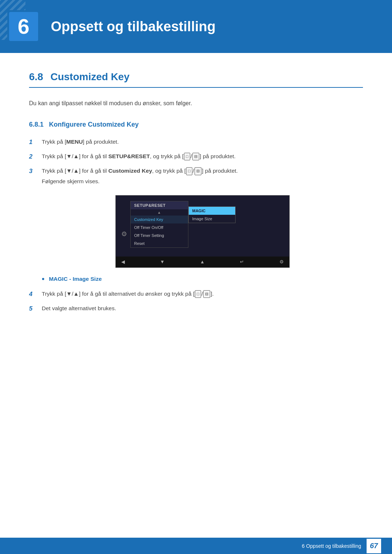  Describe the element at coordinates (36, 157) in the screenshot. I see `step-2-number: 2` at that location.